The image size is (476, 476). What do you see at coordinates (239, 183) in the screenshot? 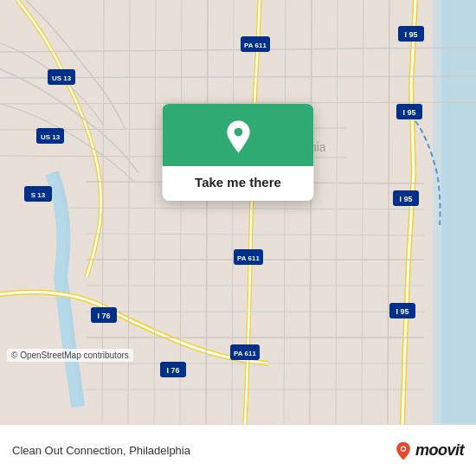
I see `popup-label-area: Take me there` at bounding box center [239, 183].